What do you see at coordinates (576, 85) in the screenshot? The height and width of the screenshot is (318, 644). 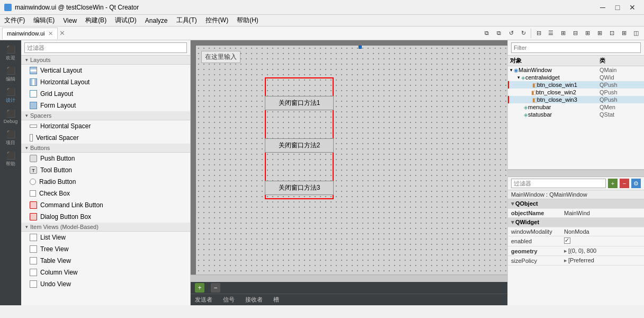 I see `tree-item-btn_close_win1: ◧btn_close_win1QPush` at bounding box center [576, 85].